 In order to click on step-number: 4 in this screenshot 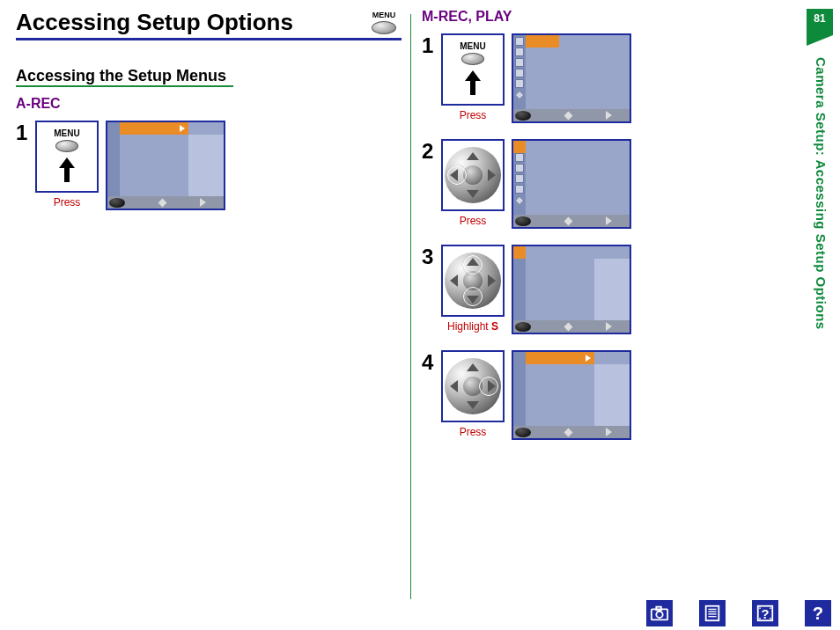, I will do `click(431, 362)`.